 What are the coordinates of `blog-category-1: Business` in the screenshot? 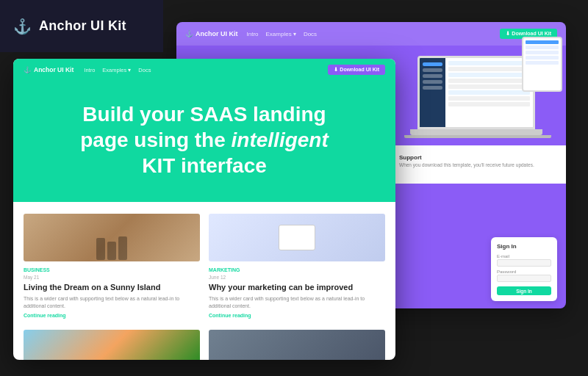 It's located at (112, 270).